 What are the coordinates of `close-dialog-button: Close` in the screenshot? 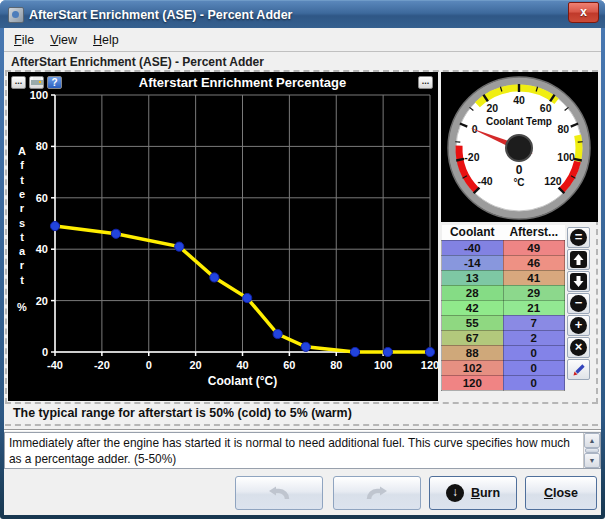 It's located at (561, 493).